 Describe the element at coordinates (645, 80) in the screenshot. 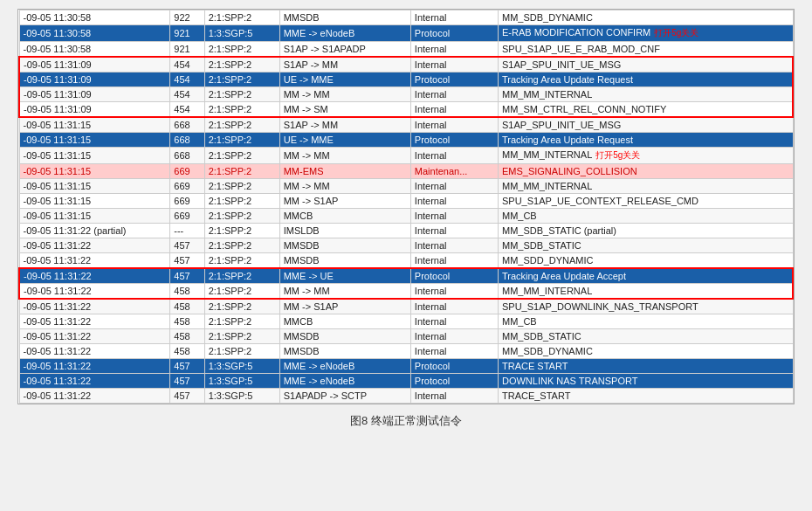

I see `message-cell: Tracking Area Update Request` at that location.